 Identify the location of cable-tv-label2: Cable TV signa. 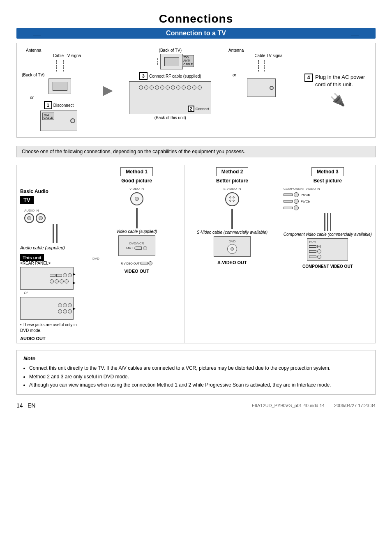
(268, 56).